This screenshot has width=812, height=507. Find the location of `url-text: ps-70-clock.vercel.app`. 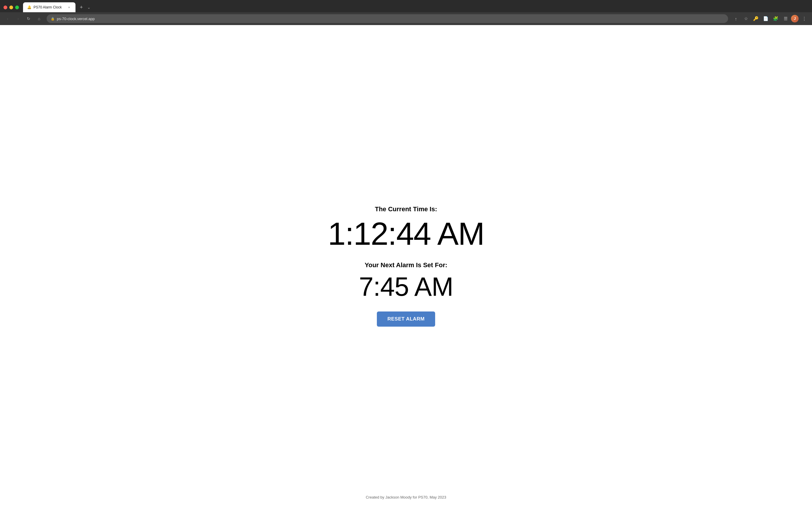

url-text: ps-70-clock.vercel.app is located at coordinates (390, 19).